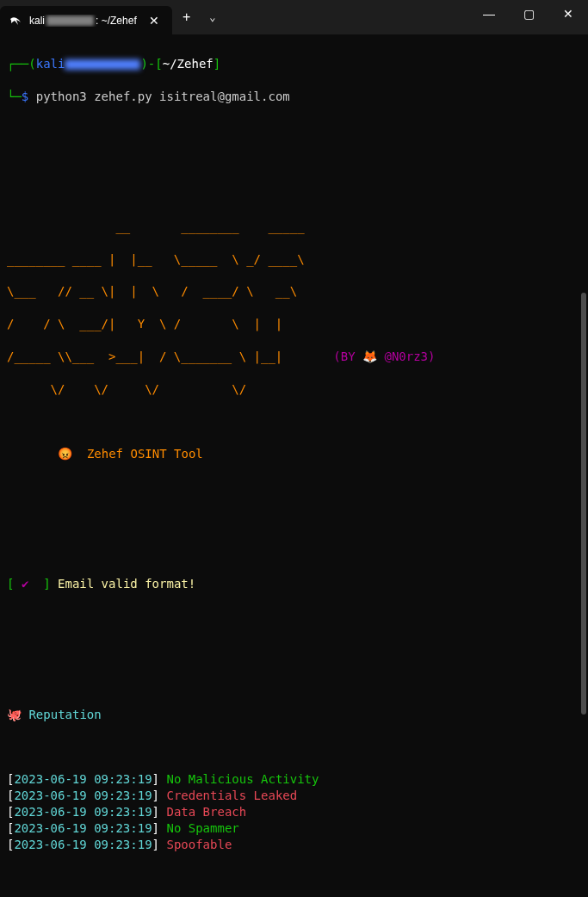  Describe the element at coordinates (186, 17) in the screenshot. I see `new-tab-button: +` at that location.